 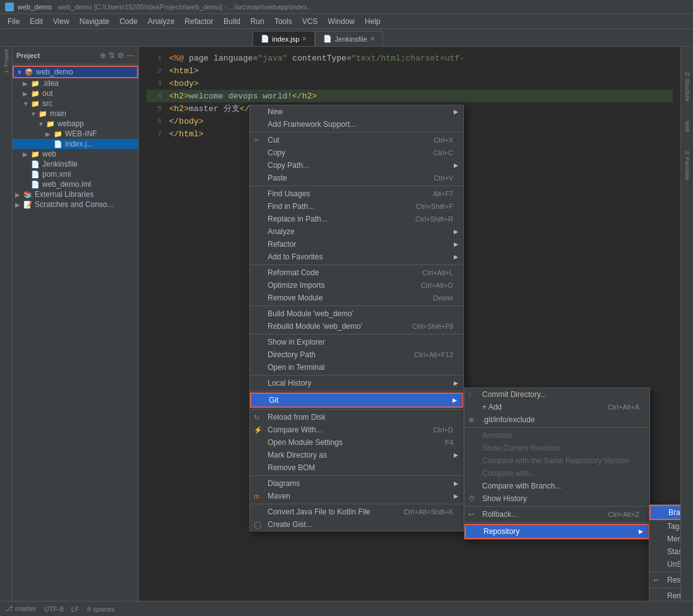 What do you see at coordinates (557, 514) in the screenshot?
I see `git-rollback: ↩ Rollback...Ctrl+Alt+Z` at bounding box center [557, 514].